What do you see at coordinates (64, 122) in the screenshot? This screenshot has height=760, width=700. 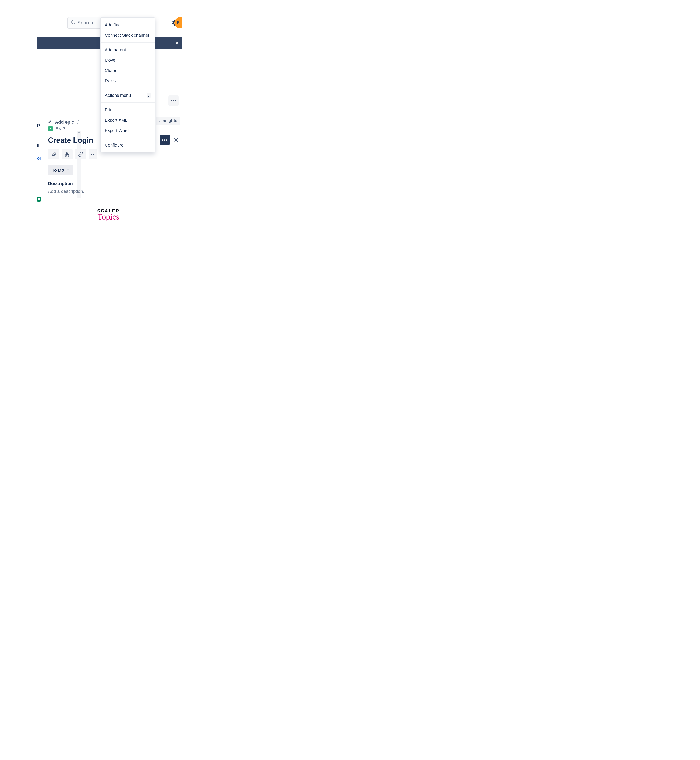 I see `add-epic-link: Add epic` at bounding box center [64, 122].